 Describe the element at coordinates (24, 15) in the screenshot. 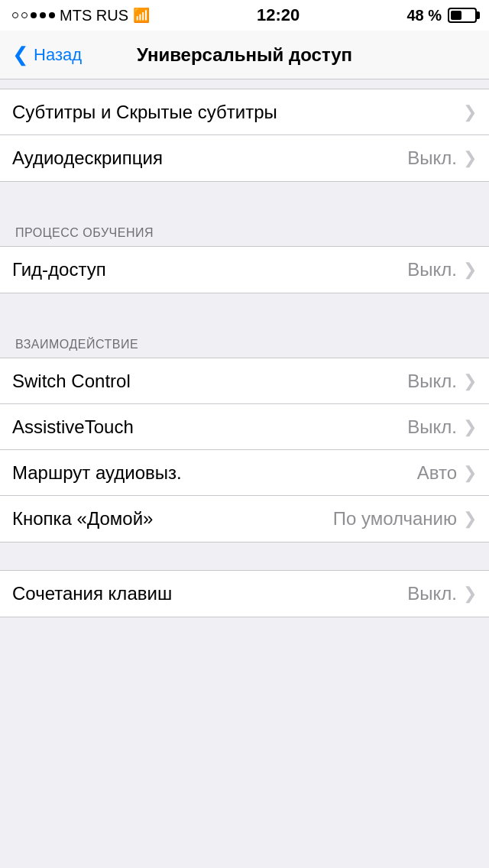

I see `dot2` at that location.